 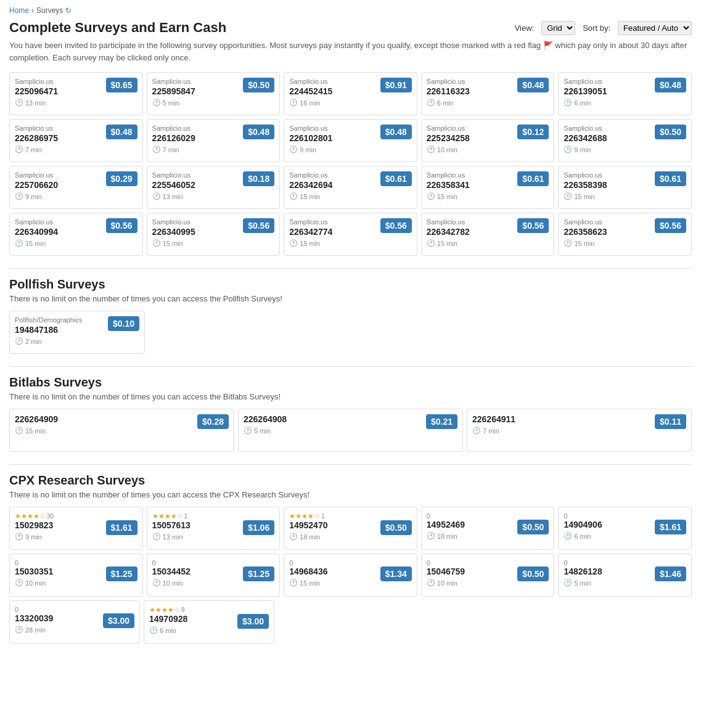 What do you see at coordinates (625, 575) in the screenshot?
I see `survey-card: 0 14826128 🕐 5 min $1.46` at bounding box center [625, 575].